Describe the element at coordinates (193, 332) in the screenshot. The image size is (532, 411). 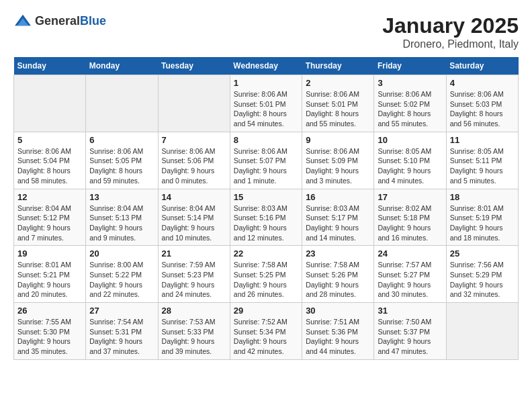
I see `calendar-cell: 28Sunrise: 7:53 AM Sunset: 5:33 PM Dayli…` at that location.